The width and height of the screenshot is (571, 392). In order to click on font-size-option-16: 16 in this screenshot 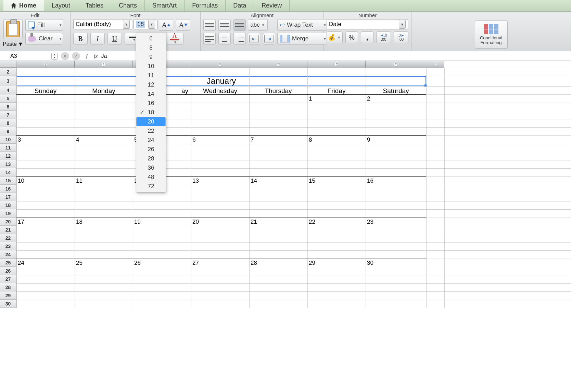, I will do `click(151, 103)`.